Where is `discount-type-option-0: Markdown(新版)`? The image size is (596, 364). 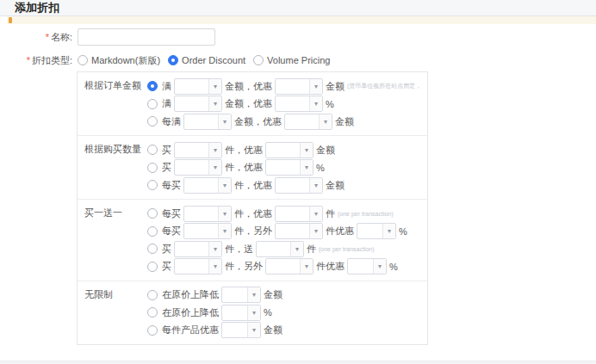
discount-type-option-0: Markdown(新版) is located at coordinates (119, 60).